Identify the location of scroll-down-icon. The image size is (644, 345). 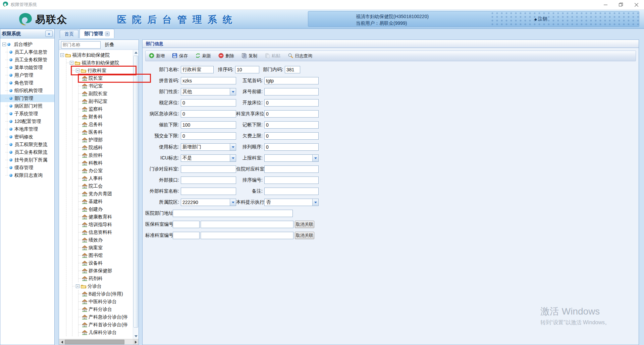
(136, 336).